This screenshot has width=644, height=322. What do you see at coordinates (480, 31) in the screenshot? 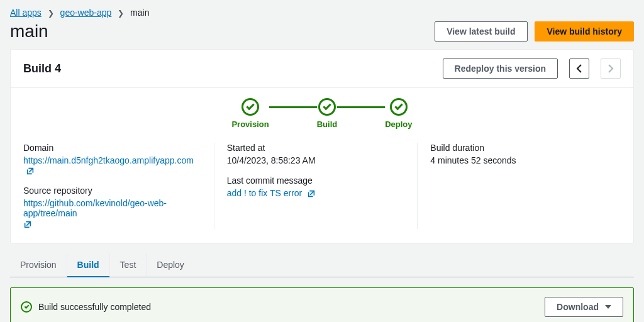
I see `view-latest-build-button: View latest build` at bounding box center [480, 31].